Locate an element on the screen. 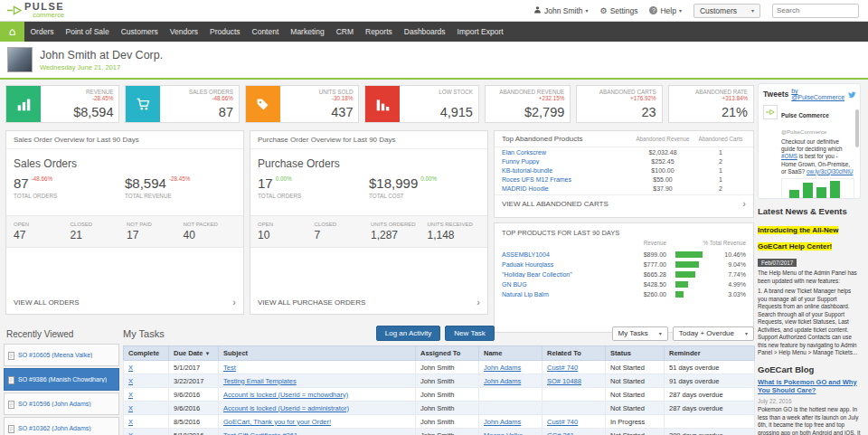  pulse-commerce-logo: PULSE commerce is located at coordinates (36, 11).